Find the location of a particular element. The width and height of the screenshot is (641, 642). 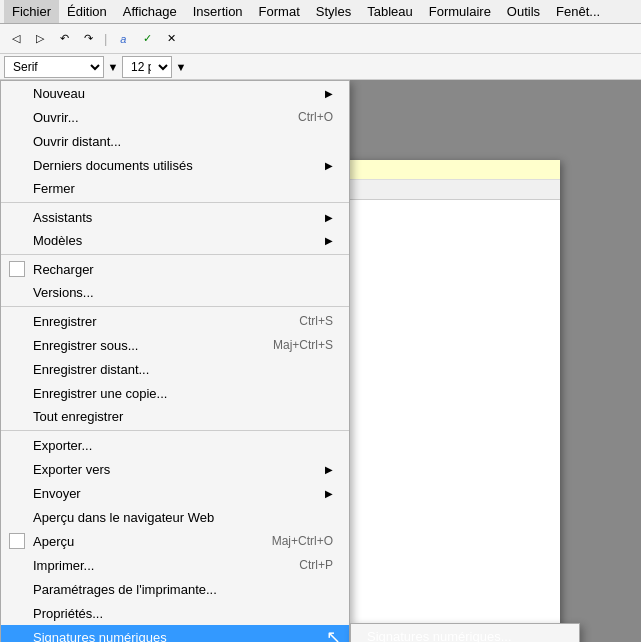

menu-item-proprietes-label: Propriétés... is located at coordinates (183, 614).